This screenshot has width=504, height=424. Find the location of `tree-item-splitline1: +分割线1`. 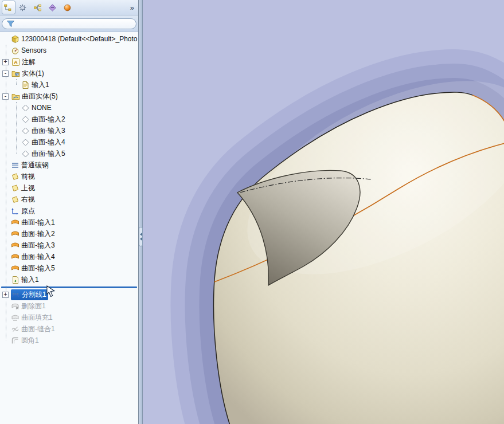

tree-item-splitline1: +分割线1 is located at coordinates (69, 295).